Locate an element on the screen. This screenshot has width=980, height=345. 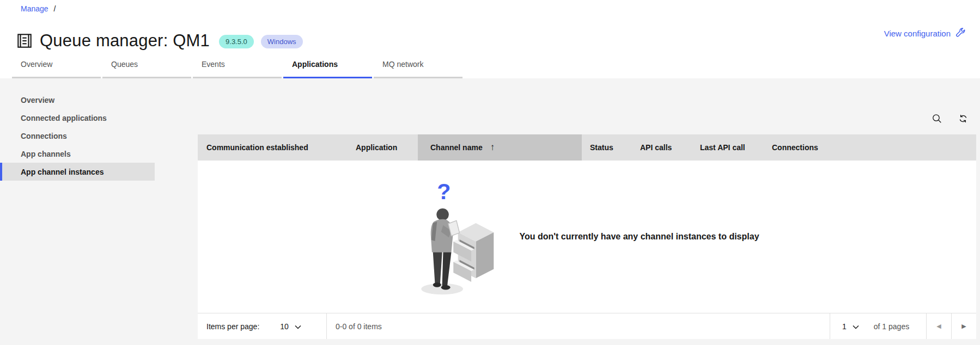
tab-bar: Overview Queues Events Applications MQ n… is located at coordinates (238, 65).